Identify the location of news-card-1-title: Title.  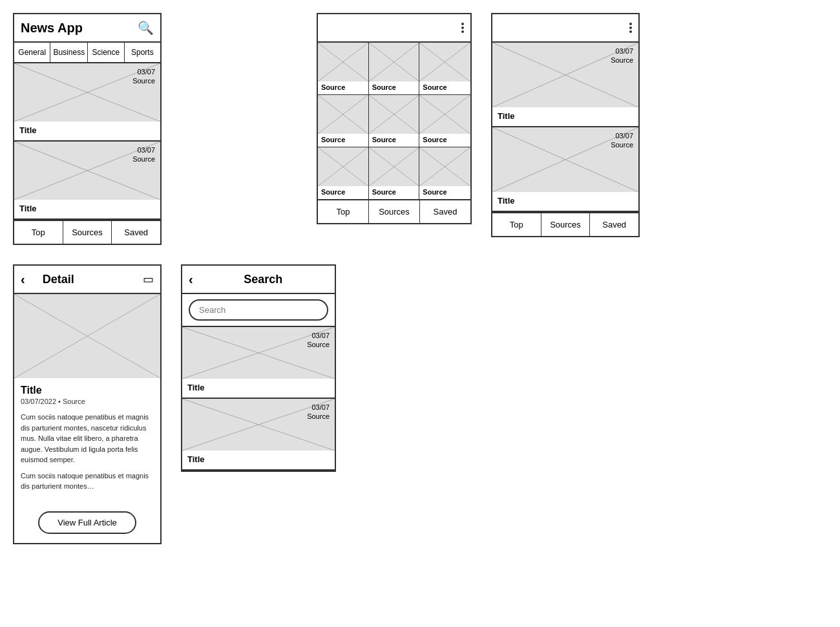
(87, 131).